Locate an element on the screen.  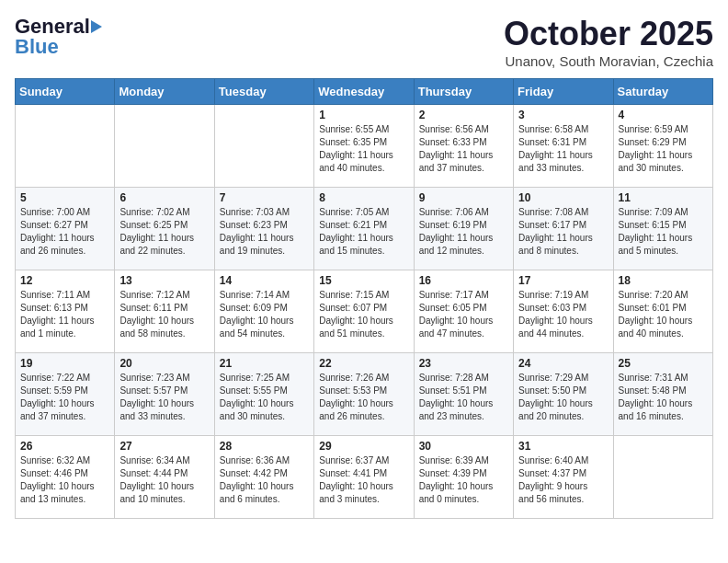
dow-header-wednesday: Wednesday is located at coordinates (364, 92).